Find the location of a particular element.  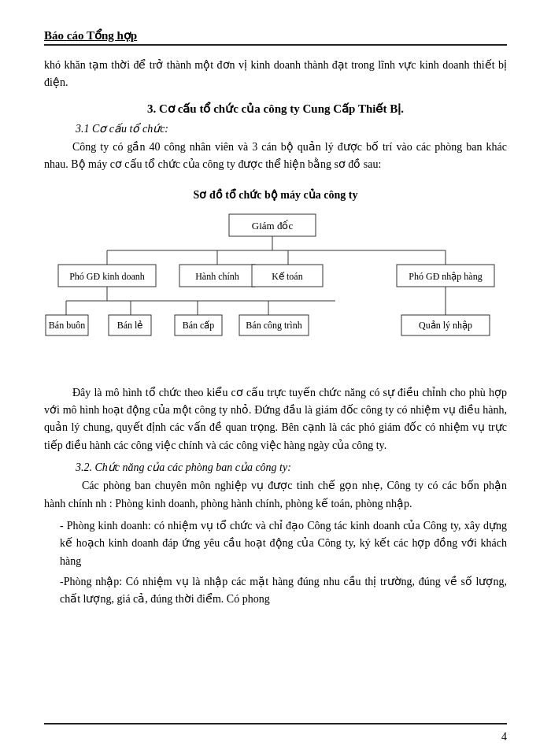

subsection32-title: 3.2. Chức năng của các phòng ban của côn… is located at coordinates (291, 468).